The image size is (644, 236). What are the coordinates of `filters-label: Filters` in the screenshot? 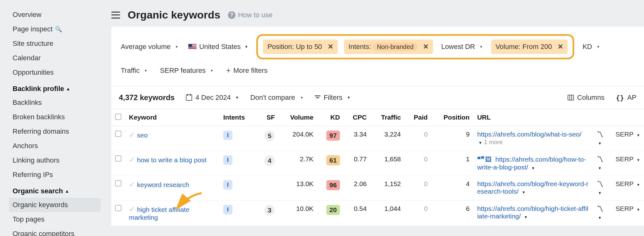 It's located at (333, 98).